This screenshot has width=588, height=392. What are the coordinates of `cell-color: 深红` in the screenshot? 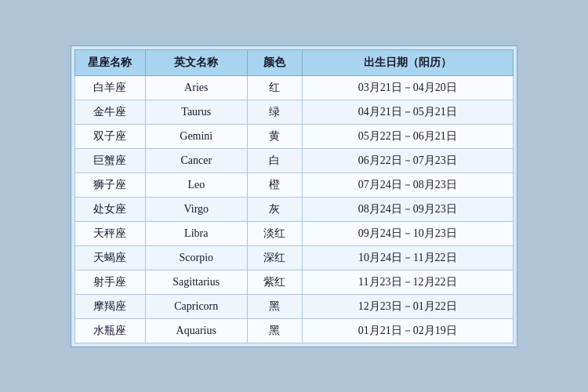 It's located at (274, 257).